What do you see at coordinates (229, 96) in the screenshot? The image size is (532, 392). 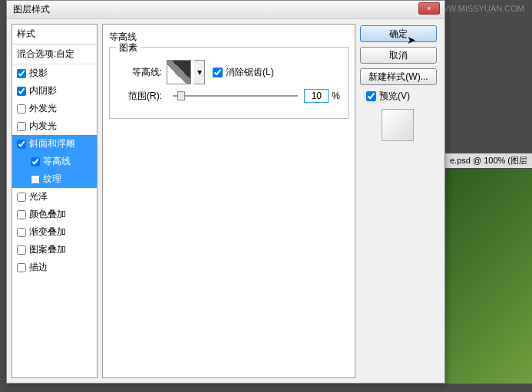 I see `range-row: 范围(R): %` at bounding box center [229, 96].